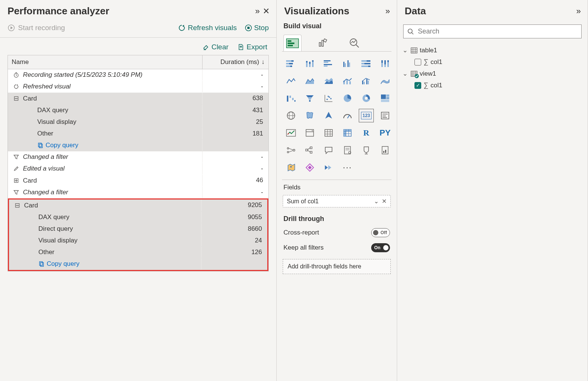  What do you see at coordinates (418, 62) in the screenshot?
I see `checkbox-unchecked` at bounding box center [418, 62].